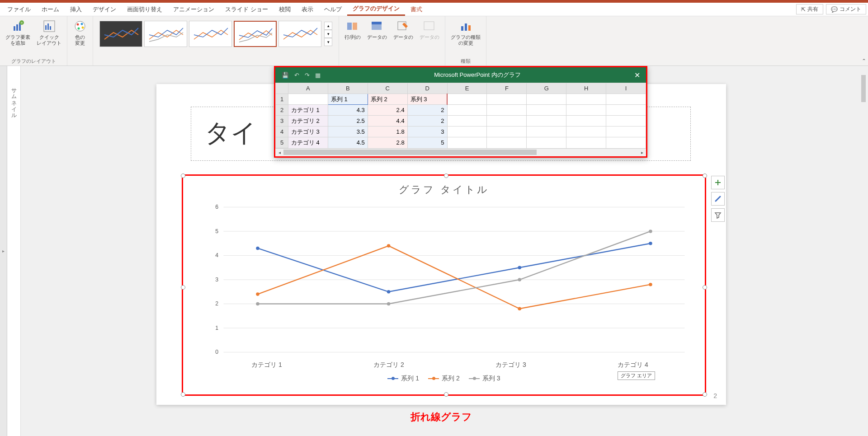  Describe the element at coordinates (429, 30) in the screenshot. I see `refresh-data-button: データの` at that location.